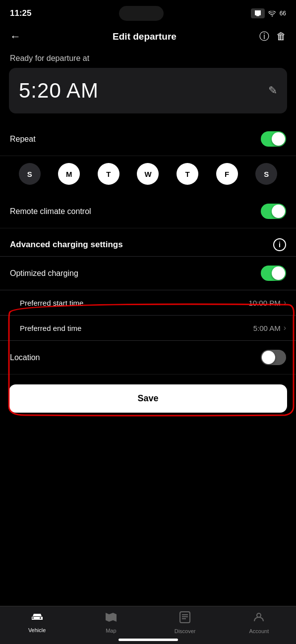  Describe the element at coordinates (266, 174) in the screenshot. I see `day-saturday: S` at that location.